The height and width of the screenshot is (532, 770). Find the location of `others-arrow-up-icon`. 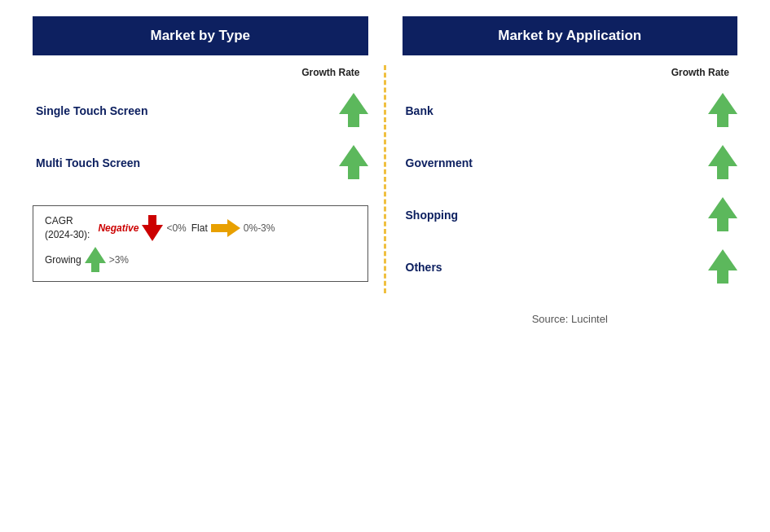

others-arrow-up-icon is located at coordinates (723, 267).